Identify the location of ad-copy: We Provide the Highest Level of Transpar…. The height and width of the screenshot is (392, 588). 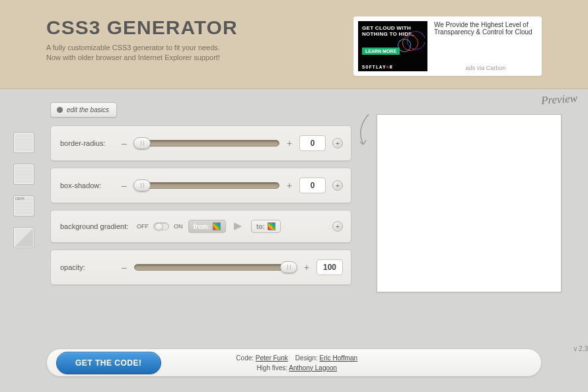
(486, 28).